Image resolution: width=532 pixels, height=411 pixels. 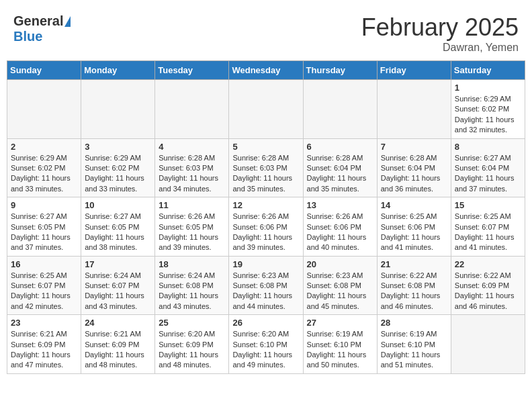 I want to click on header-tuesday: Tuesday, so click(x=192, y=71).